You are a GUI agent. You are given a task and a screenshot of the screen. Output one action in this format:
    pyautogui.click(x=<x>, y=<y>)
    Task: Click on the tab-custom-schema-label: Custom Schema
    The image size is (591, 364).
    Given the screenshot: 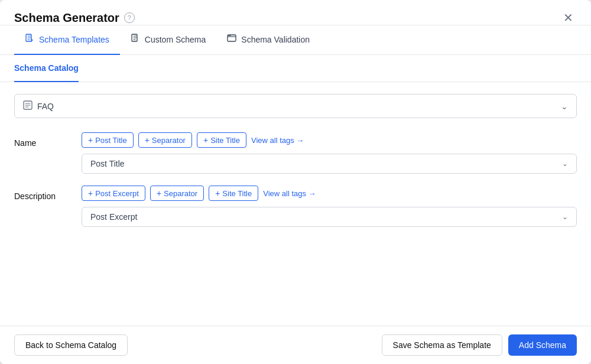 What is the action you would take?
    pyautogui.click(x=175, y=40)
    